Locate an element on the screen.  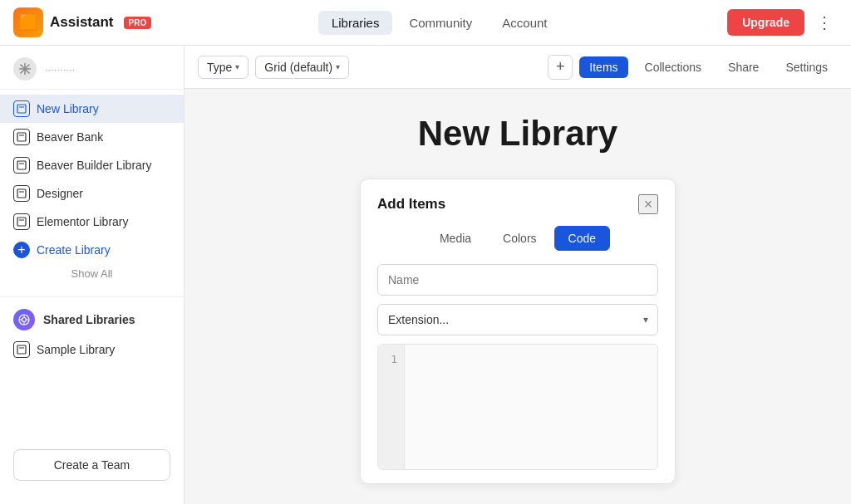
add-button: + is located at coordinates (560, 67).